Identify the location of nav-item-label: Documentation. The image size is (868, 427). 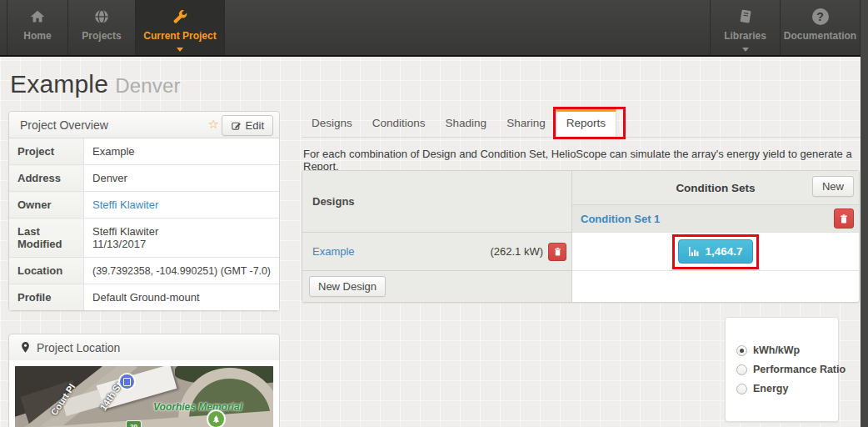
(820, 36).